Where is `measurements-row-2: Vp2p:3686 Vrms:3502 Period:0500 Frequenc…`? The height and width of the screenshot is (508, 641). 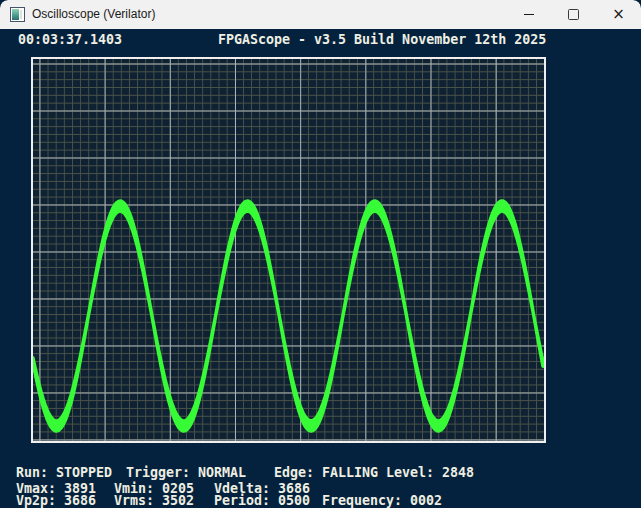 measurements-row-2: Vp2p:3686 Vrms:3502 Period:0500 Frequenc… is located at coordinates (320, 500).